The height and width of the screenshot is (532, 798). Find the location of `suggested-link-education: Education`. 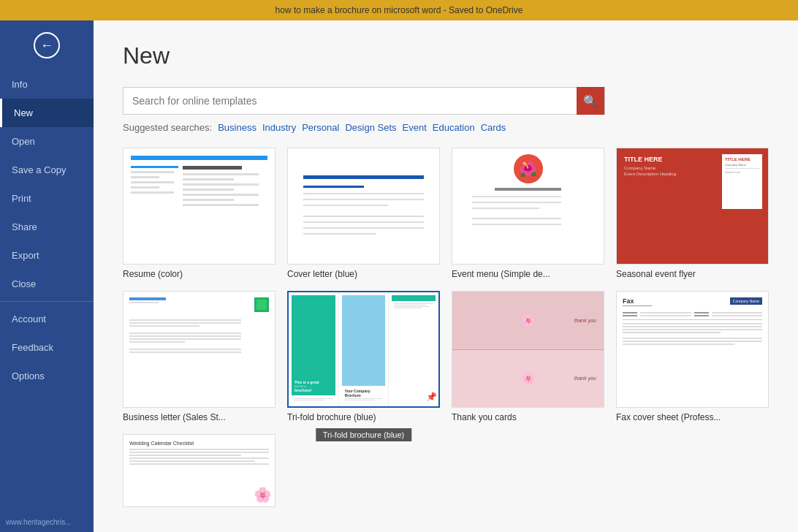

suggested-link-education: Education is located at coordinates (454, 127).